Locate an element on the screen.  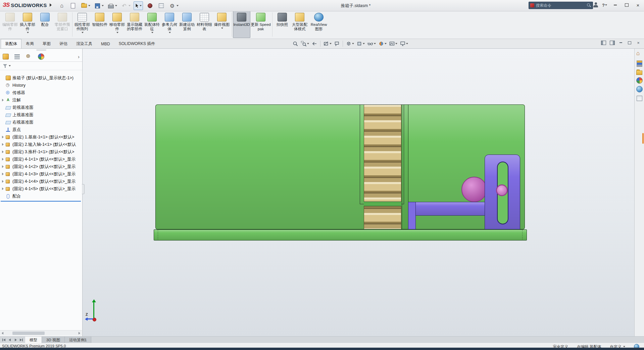
help-button: ? is located at coordinates (605, 5).